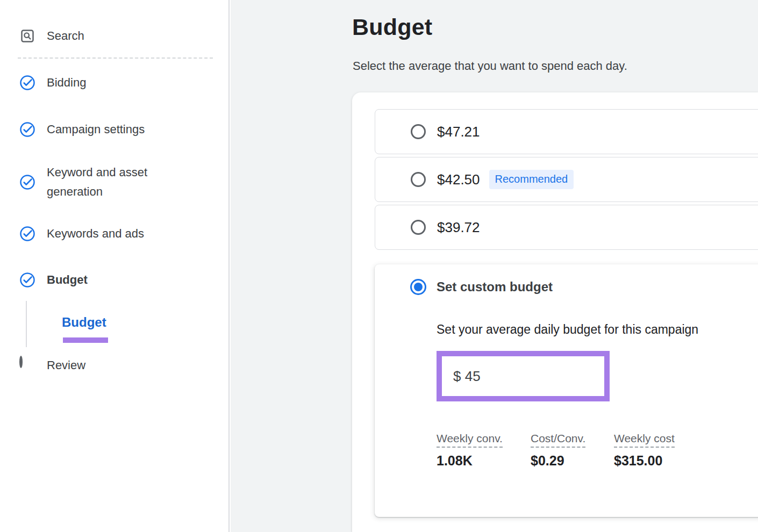  What do you see at coordinates (459, 228) in the screenshot?
I see `budget-option-amount: $39.72` at bounding box center [459, 228].